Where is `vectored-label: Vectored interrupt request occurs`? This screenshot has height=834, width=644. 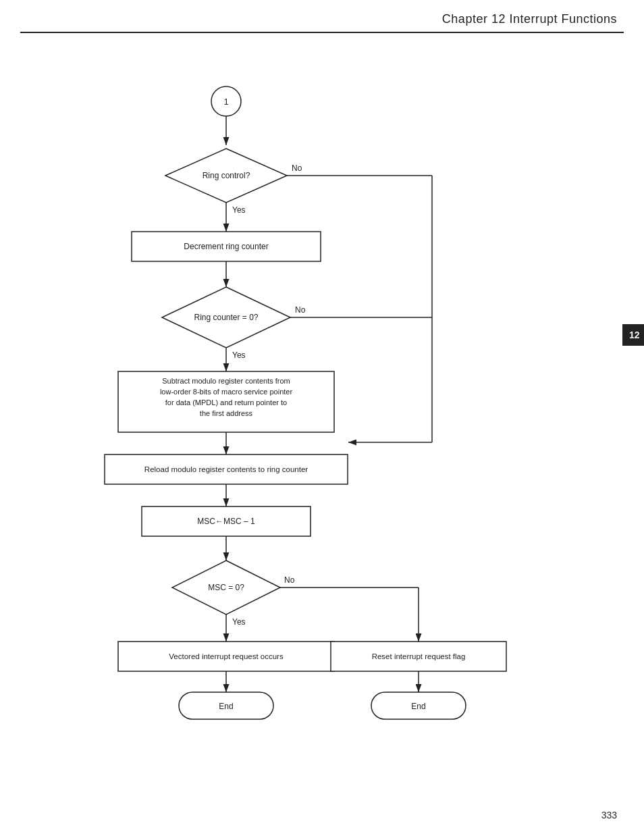 vectored-label: Vectored interrupt request occurs is located at coordinates (226, 656).